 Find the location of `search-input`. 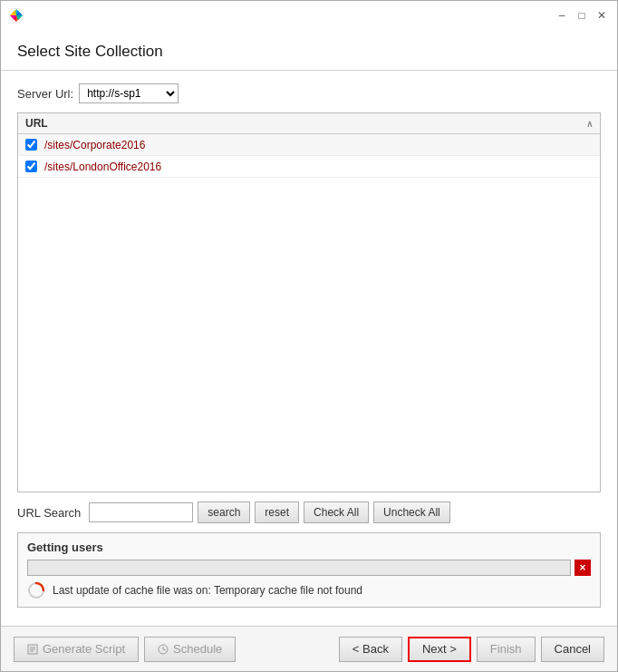

search-input is located at coordinates (141, 512).